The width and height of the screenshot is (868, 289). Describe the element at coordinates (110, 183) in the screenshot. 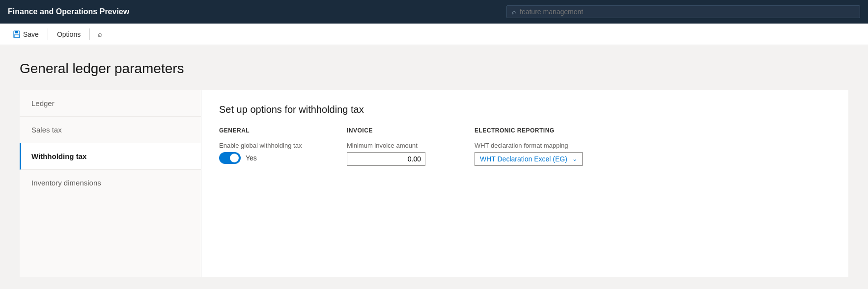

I see `sidebar-item-inventory-dimensions: Inventory dimensions` at that location.